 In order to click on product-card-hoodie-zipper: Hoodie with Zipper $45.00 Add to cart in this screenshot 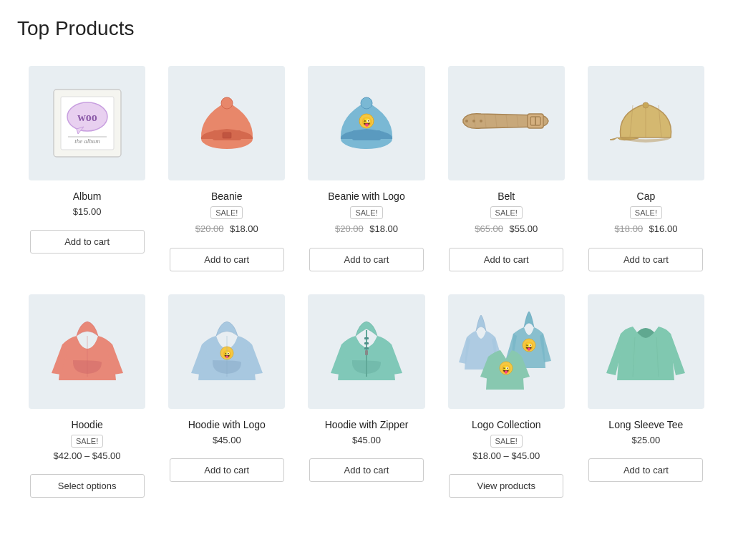, I will do `click(366, 396)`.